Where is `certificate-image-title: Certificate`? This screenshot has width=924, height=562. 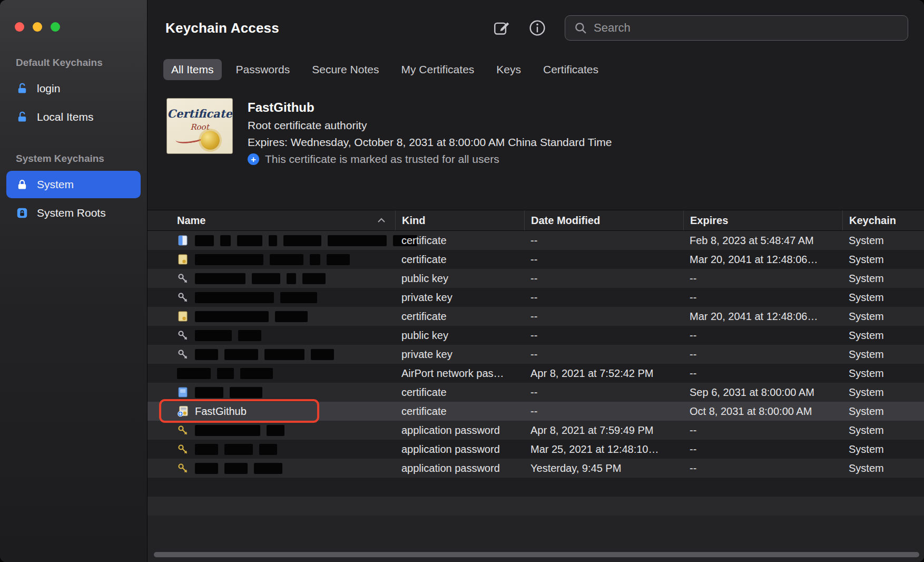
certificate-image-title: Certificate is located at coordinates (200, 114).